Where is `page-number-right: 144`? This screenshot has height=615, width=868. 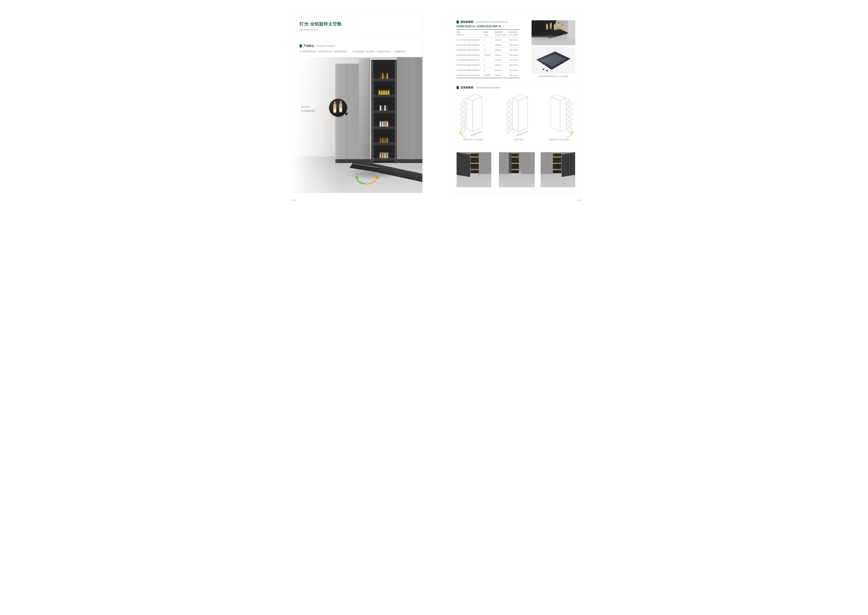 page-number-right: 144 is located at coordinates (577, 200).